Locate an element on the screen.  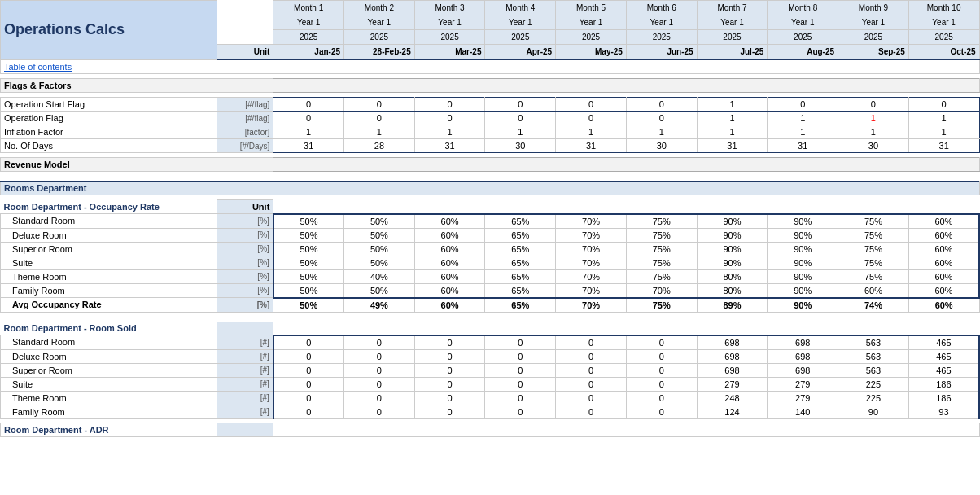
occ-val-2-5: 75% is located at coordinates (661, 249).